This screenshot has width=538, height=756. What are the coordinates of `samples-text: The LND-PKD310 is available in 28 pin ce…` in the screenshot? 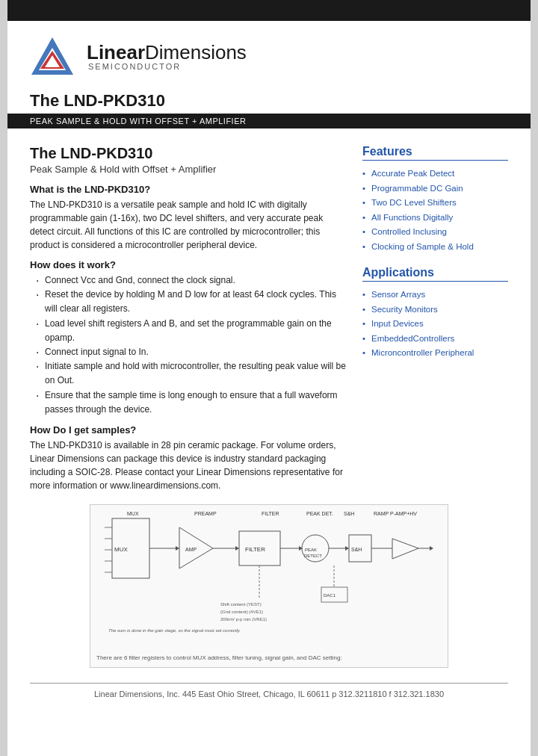 It's located at (188, 465).